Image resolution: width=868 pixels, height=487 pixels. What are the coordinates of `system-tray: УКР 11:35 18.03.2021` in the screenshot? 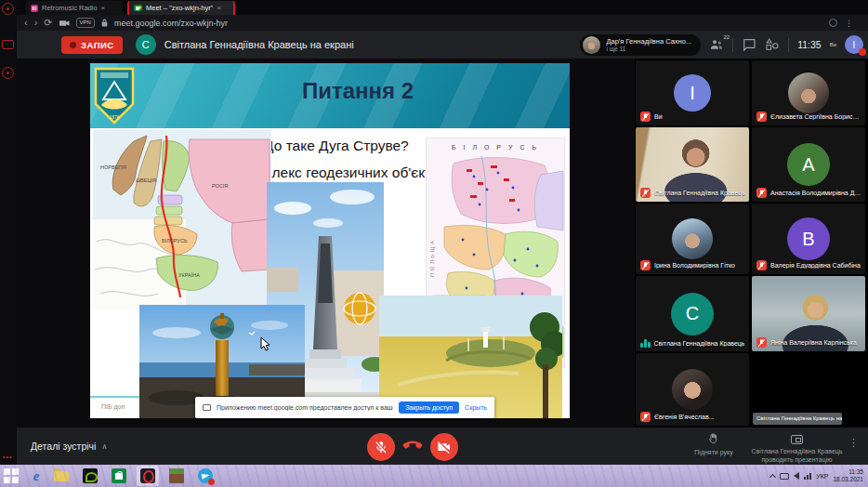 It's located at (818, 476).